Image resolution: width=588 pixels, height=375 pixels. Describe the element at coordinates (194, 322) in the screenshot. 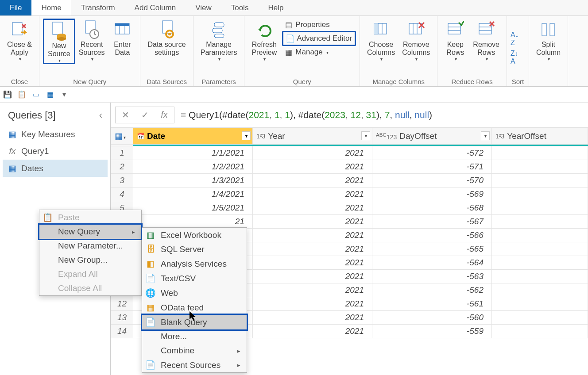

I see `src-blank-query: 📄Blank Query` at that location.